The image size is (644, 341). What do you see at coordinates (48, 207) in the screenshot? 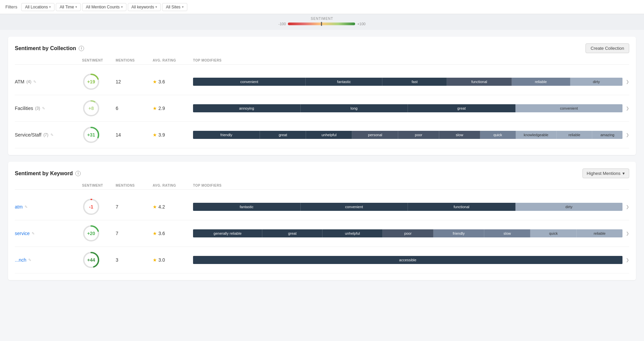
I see `keyword-name: atm ✎` at bounding box center [48, 207].